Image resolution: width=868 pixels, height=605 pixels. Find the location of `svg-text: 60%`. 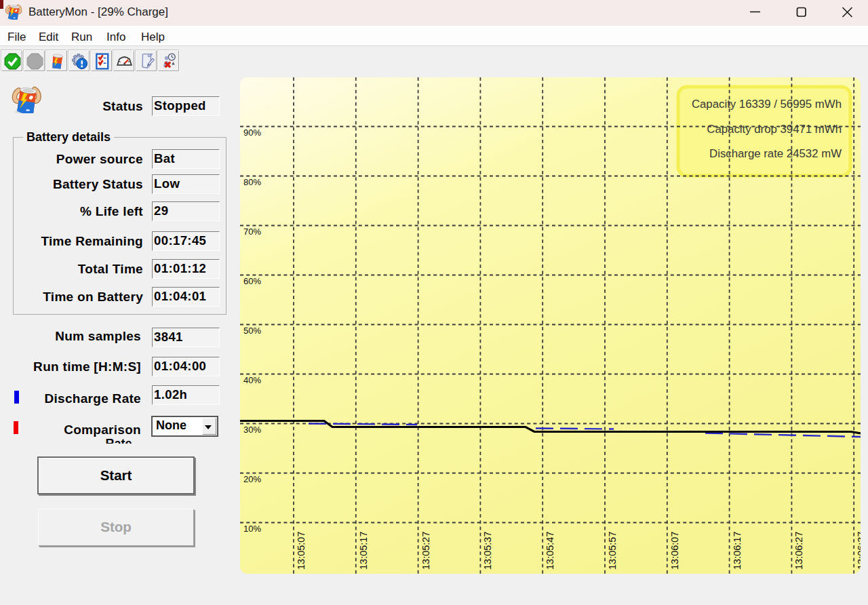

svg-text: 60% is located at coordinates (252, 281).